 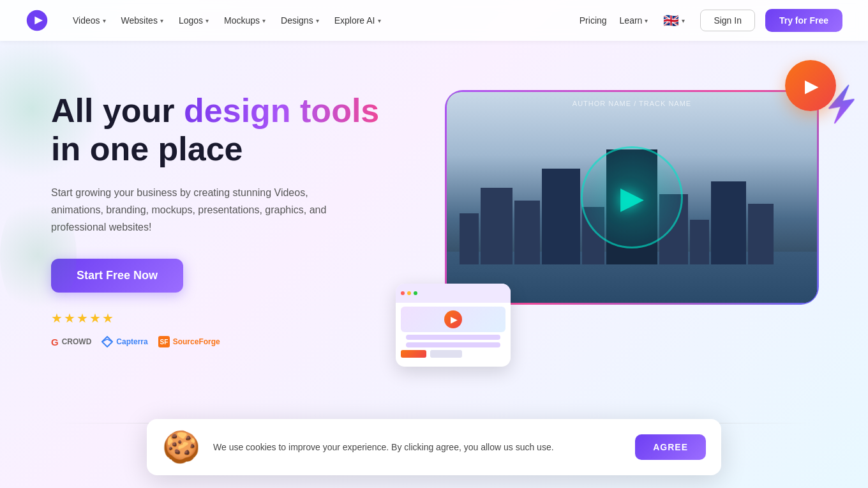 I want to click on wp-buttons-row, so click(x=453, y=354).